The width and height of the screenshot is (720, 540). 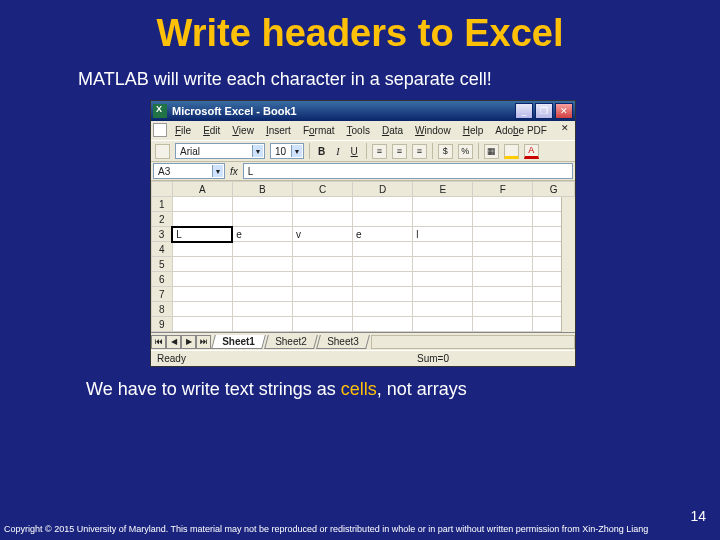 What do you see at coordinates (466, 152) in the screenshot?
I see `percent-icon: %` at bounding box center [466, 152].